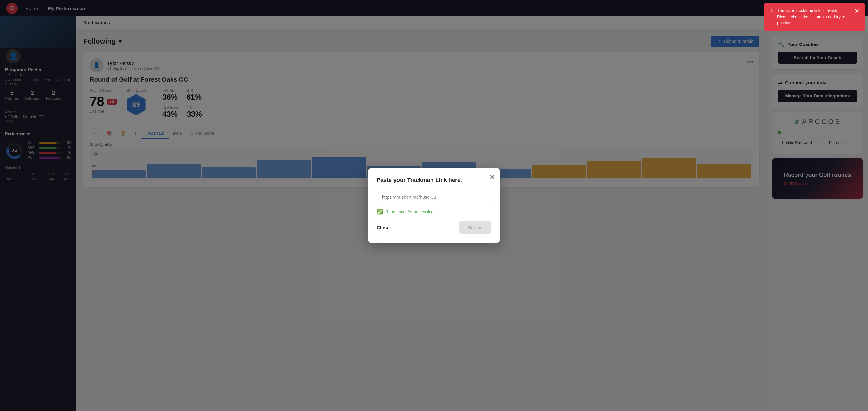  Describe the element at coordinates (434, 212) in the screenshot. I see `success-message-row: ✅ Report sent for processing` at that location.